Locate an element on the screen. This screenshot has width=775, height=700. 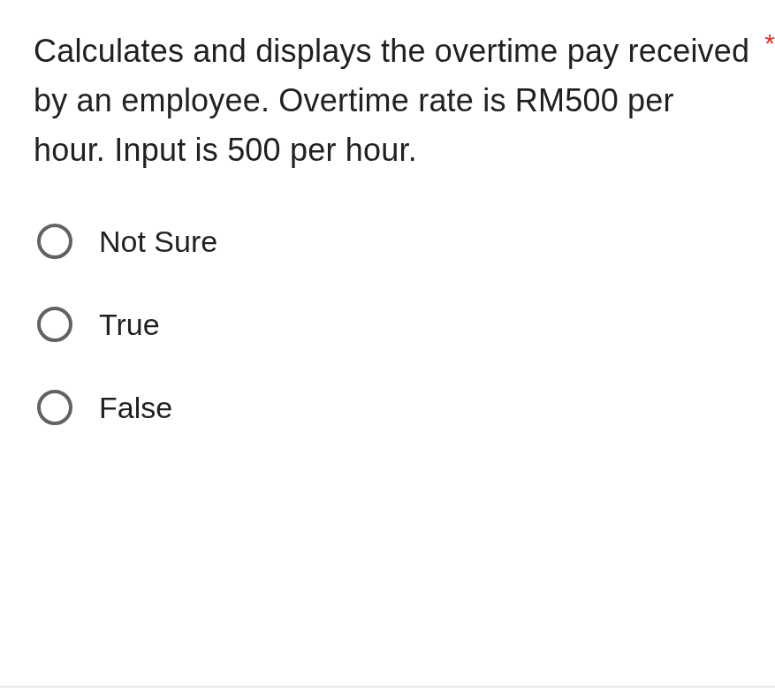
option-false: False is located at coordinates (394, 407).